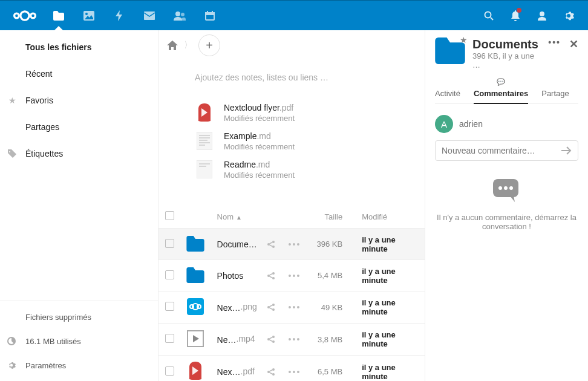 The height and width of the screenshot is (381, 588). Describe the element at coordinates (292, 244) in the screenshot. I see `table-row: Docume…•••396 KBil y a une minute` at that location.